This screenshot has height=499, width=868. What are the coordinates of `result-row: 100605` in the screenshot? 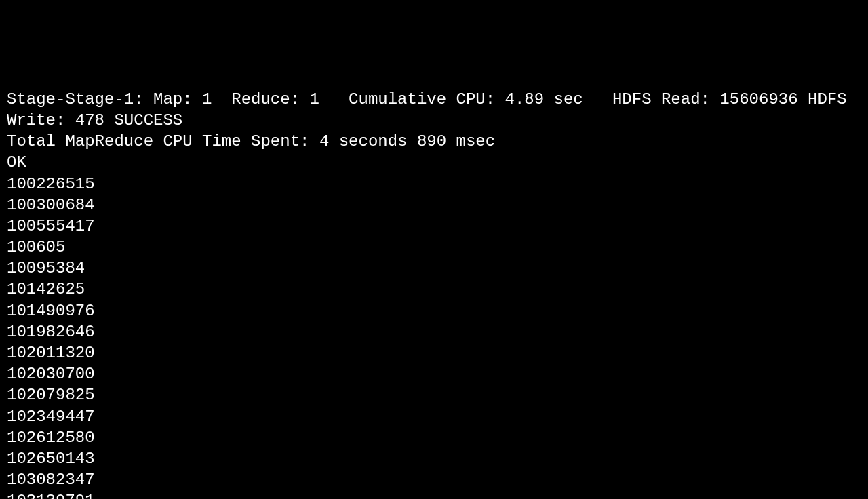 It's located at (434, 247).